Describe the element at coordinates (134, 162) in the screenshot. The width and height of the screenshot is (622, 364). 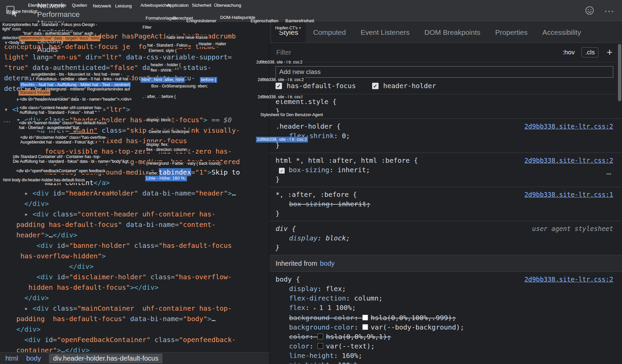
I see `dom-tree-line: right-zero has-padding-medium has-text-c…` at that location.